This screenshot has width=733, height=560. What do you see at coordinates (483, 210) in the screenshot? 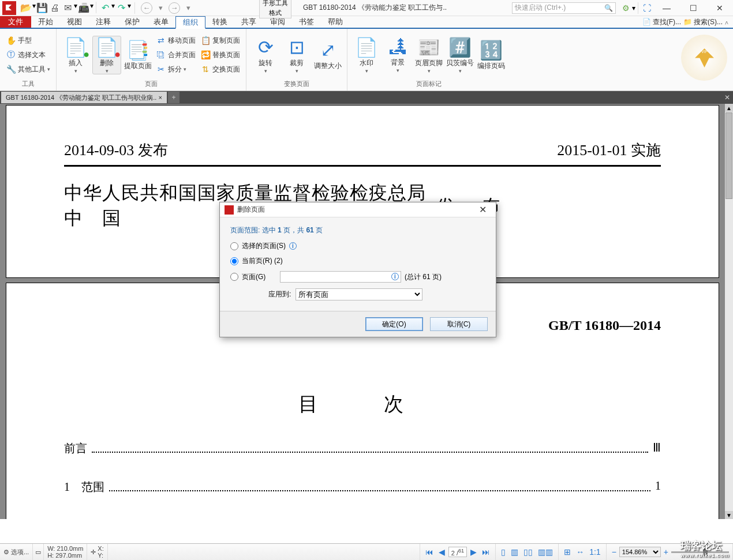
I see `dialog-close-button: ✕` at bounding box center [483, 210].